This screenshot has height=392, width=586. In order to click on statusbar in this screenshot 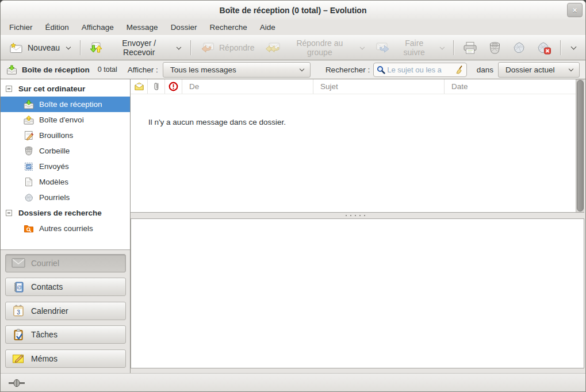, I will do `click(293, 383)`.